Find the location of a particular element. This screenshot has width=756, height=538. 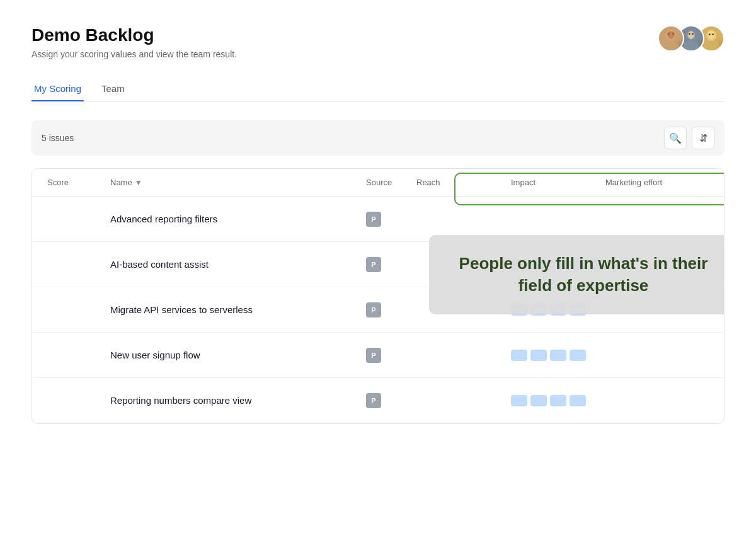

avatar-group is located at coordinates (691, 38).